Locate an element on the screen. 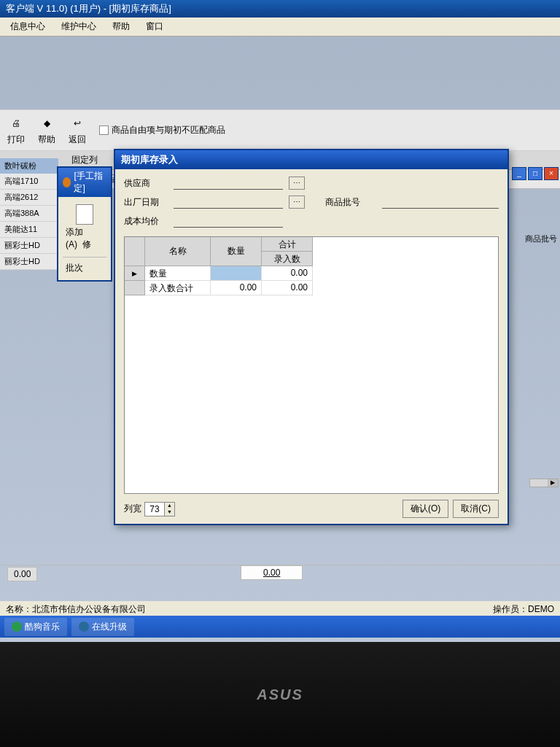  list-item: 高端1710 is located at coordinates (29, 182).